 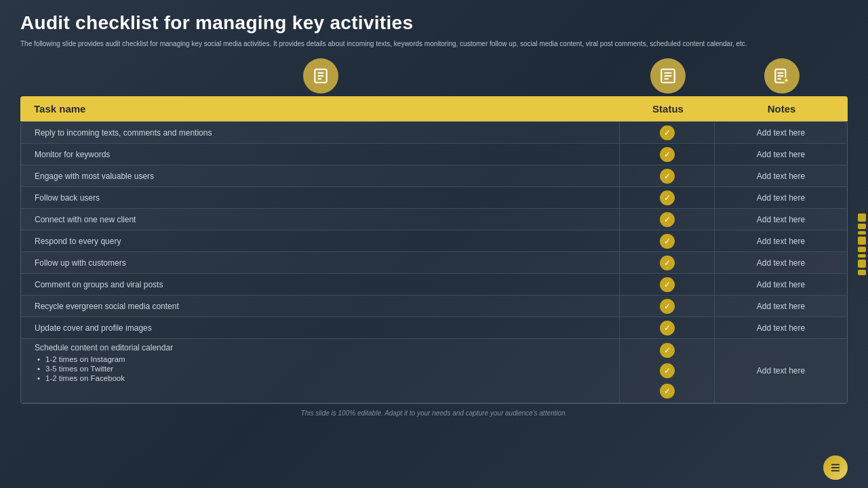 I want to click on task-cell-5: Connect with one new client, so click(x=320, y=220).